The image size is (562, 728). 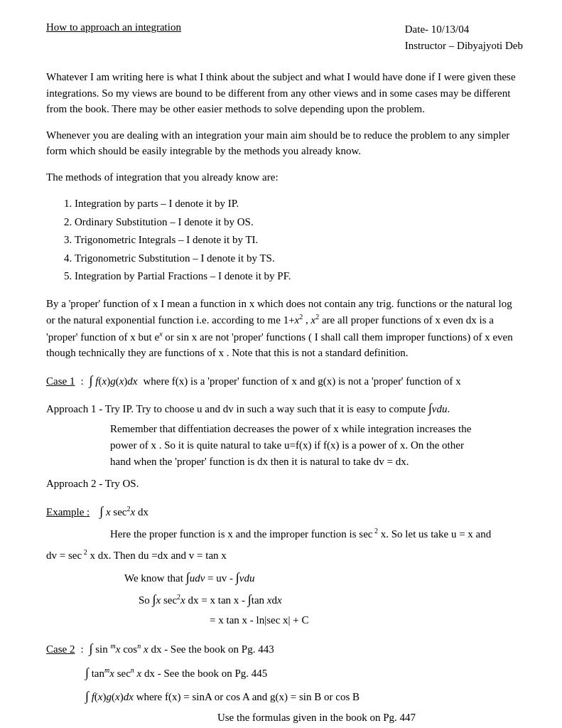 I want to click on case1-block: Case 1 : ∫ f(x)g(x)dx where f(x) is a 'p…, so click(x=284, y=381).